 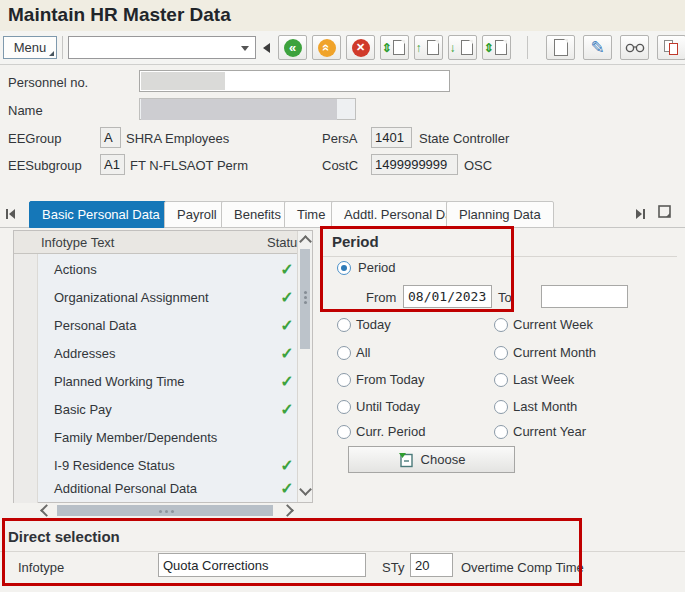 What do you see at coordinates (665, 212) in the screenshot?
I see `tab-layout-icon` at bounding box center [665, 212].